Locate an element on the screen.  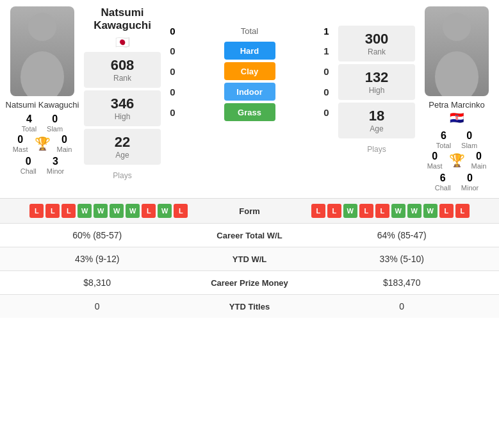
stat-left-val: 60% (85-57) is located at coordinates (97, 235).